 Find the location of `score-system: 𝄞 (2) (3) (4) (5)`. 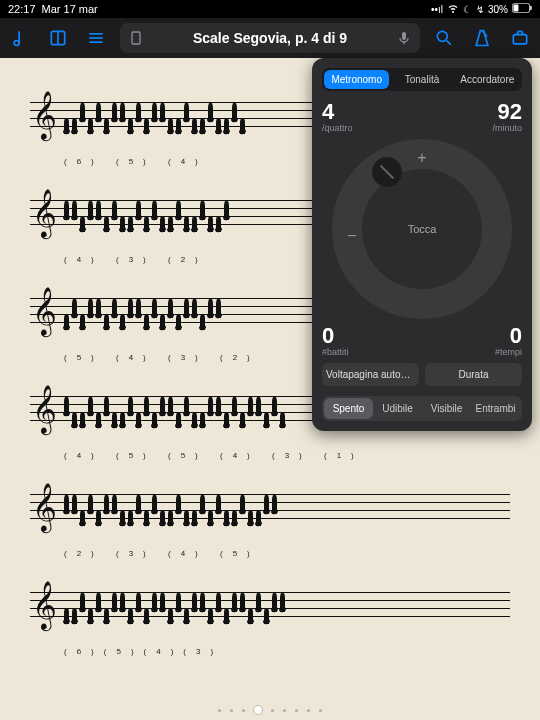

score-system: 𝄞 (2) (3) (4) (5) is located at coordinates (270, 518).